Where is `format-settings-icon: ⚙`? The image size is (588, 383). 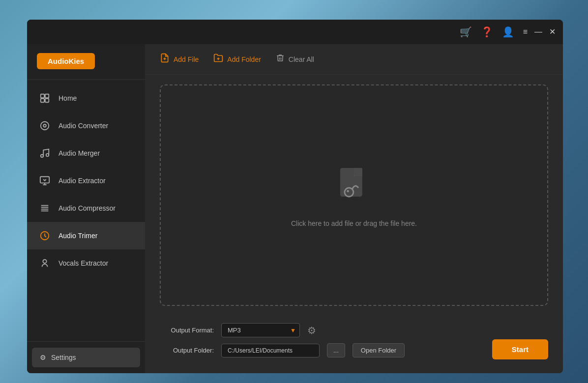 format-settings-icon: ⚙ is located at coordinates (312, 330).